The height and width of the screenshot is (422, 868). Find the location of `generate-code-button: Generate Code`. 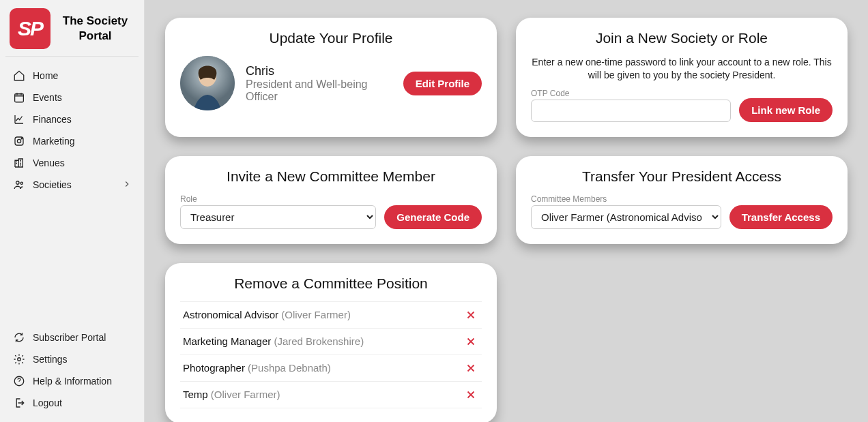

generate-code-button: Generate Code is located at coordinates (433, 217).